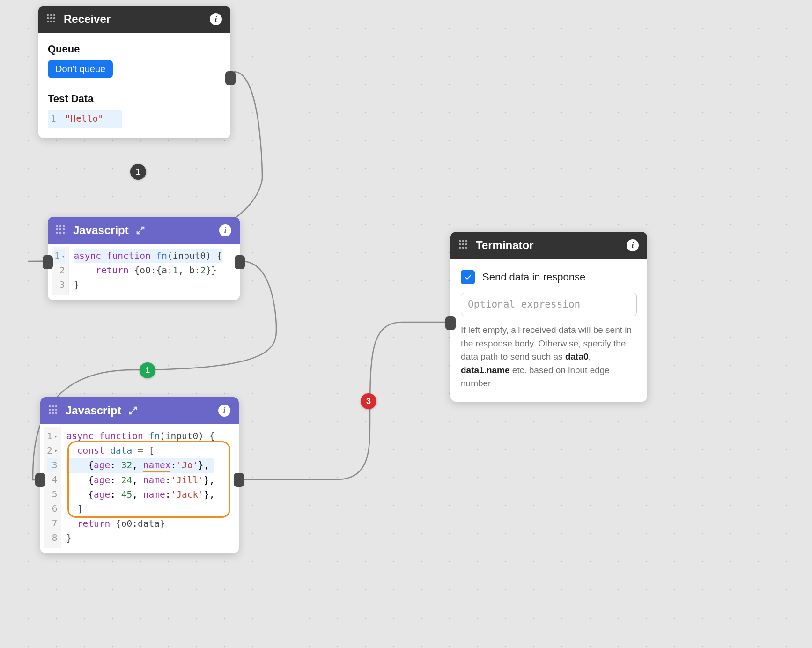  Describe the element at coordinates (84, 119) in the screenshot. I see `testdata-value: "Hello"` at that location.